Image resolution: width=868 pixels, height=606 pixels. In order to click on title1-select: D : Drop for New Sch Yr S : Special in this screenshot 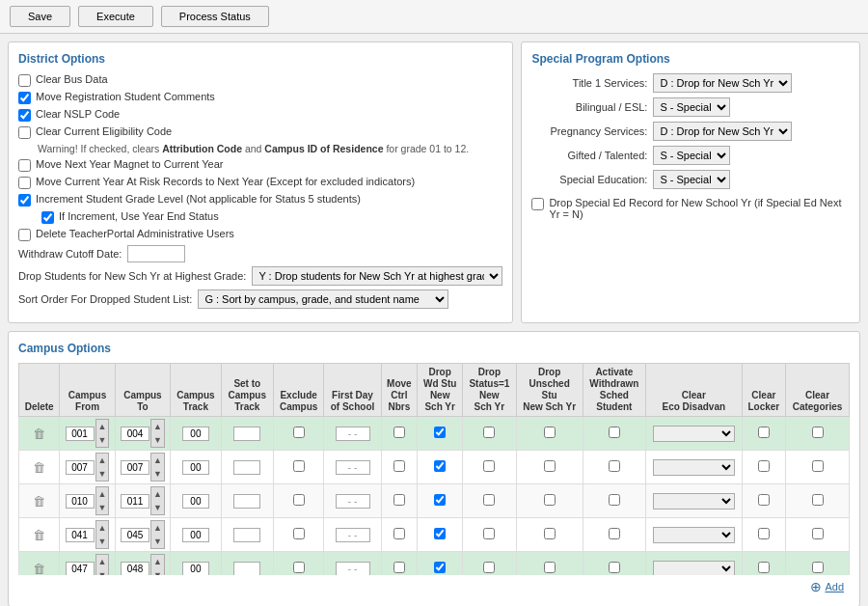, I will do `click(722, 83)`.